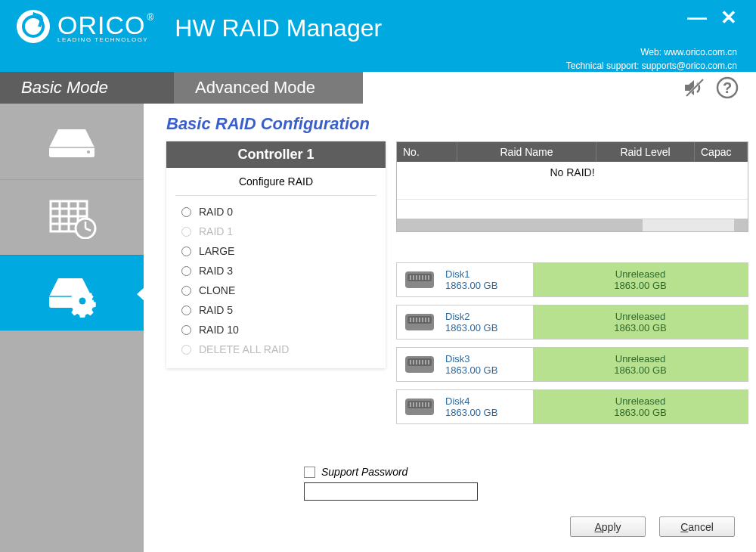  I want to click on raid-option-label: RAID 1, so click(216, 231).